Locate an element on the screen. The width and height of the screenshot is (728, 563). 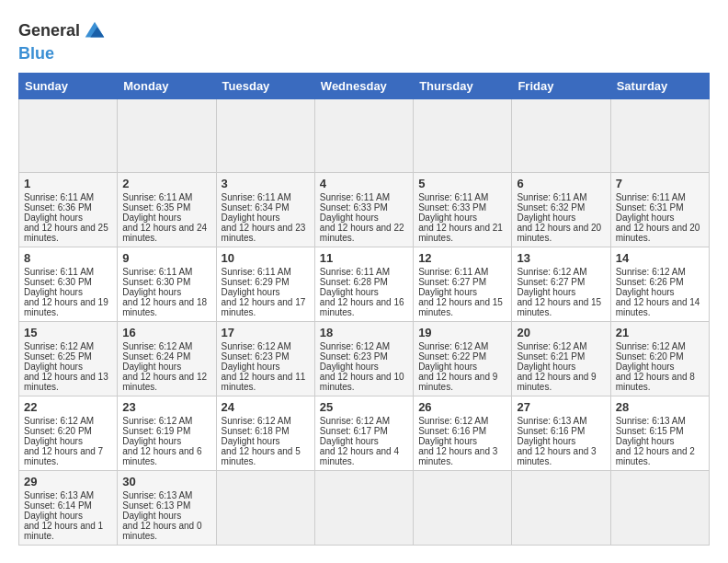
day-number: 12 is located at coordinates (462, 258).